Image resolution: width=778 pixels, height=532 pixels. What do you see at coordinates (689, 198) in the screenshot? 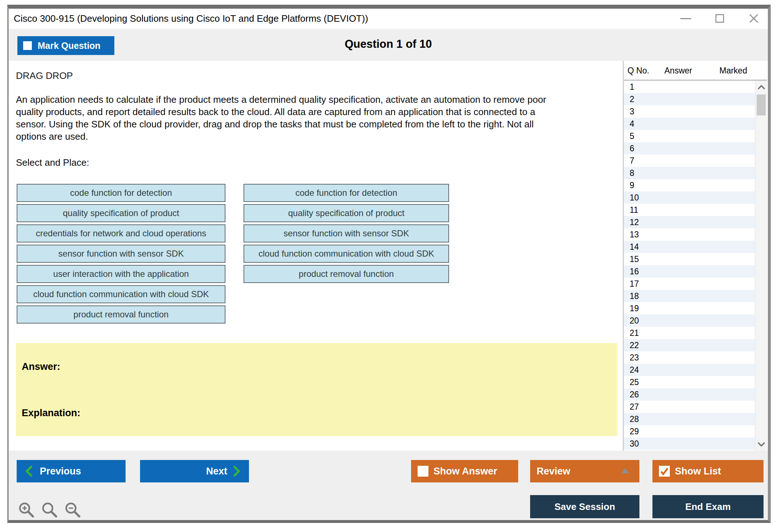
I see `question-list-row: 10` at bounding box center [689, 198].